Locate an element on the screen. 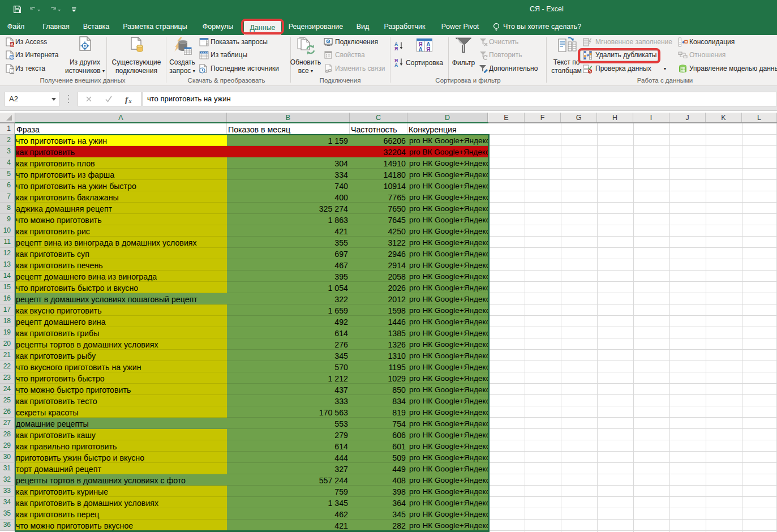  svg-text: x is located at coordinates (130, 101).